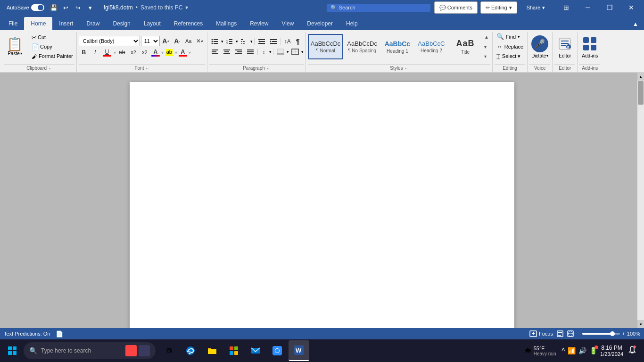 The image size is (644, 362). I want to click on align-center-button, so click(227, 52).